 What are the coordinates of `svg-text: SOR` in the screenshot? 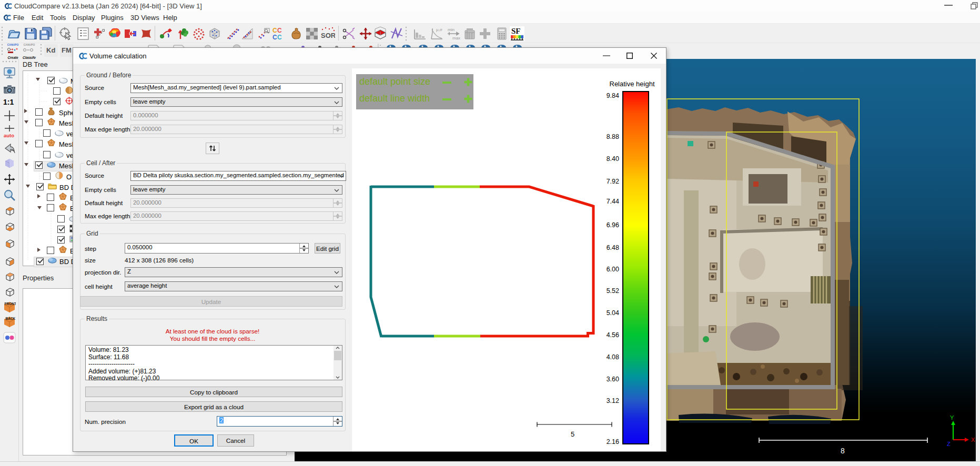 It's located at (328, 36).